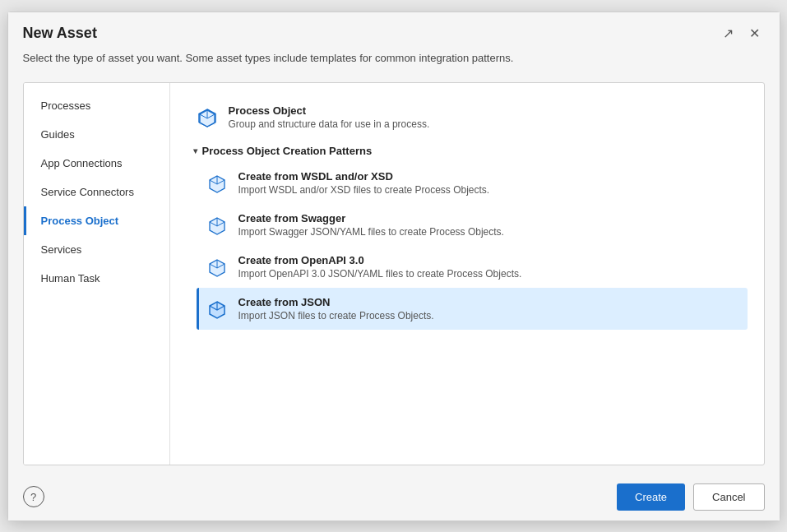 The width and height of the screenshot is (787, 532). What do you see at coordinates (196, 151) in the screenshot?
I see `chevron-down-icon: ▾` at bounding box center [196, 151].